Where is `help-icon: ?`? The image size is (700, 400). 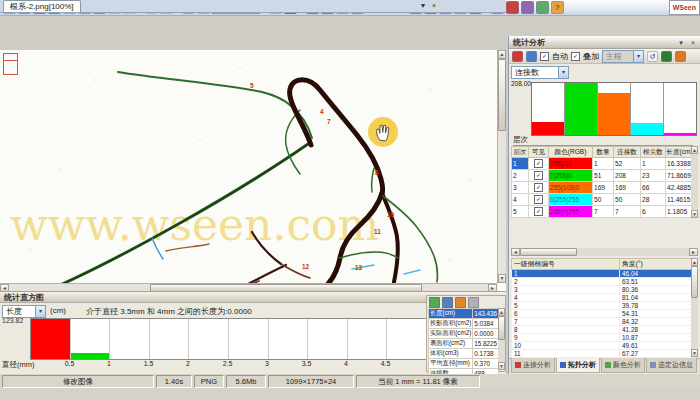 help-icon: ? is located at coordinates (558, 8).